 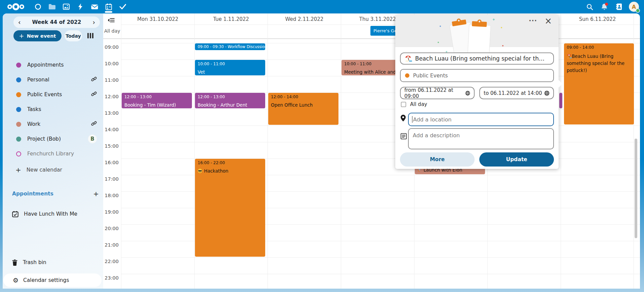 I want to click on description-input: Add a description, so click(x=481, y=139).